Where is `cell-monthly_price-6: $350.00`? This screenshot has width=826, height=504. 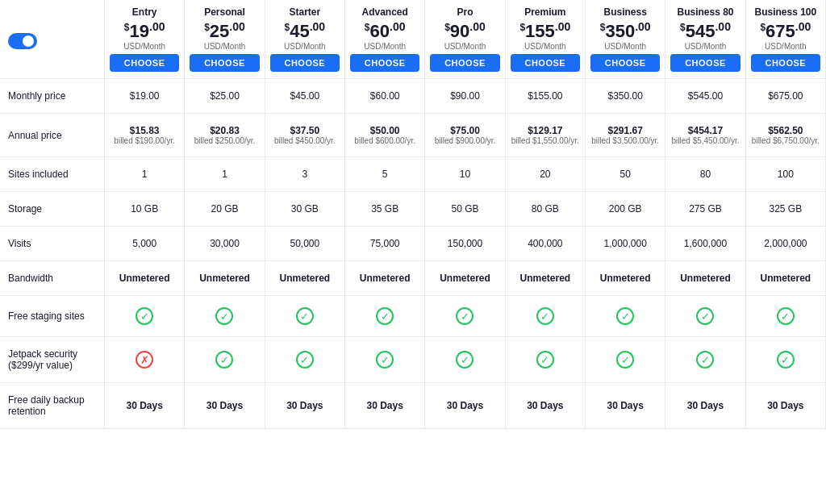
cell-monthly_price-6: $350.00 is located at coordinates (626, 96).